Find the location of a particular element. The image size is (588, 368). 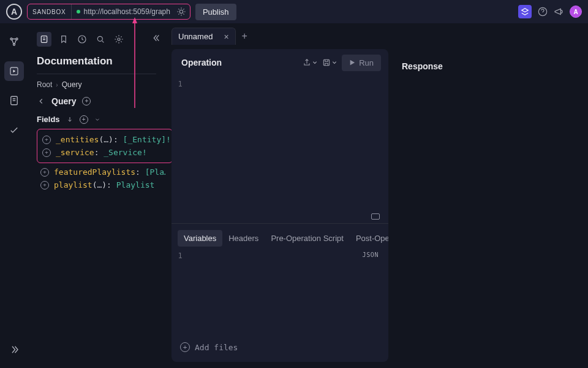

tab-label: Unnamed is located at coordinates (195, 37).